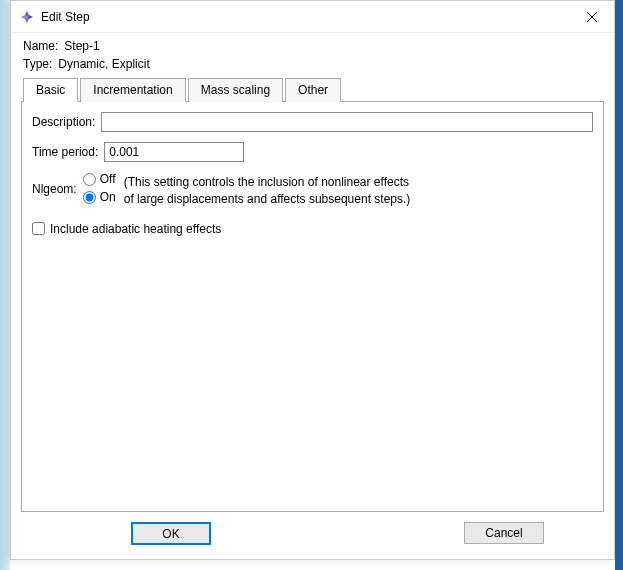 This screenshot has width=623, height=570. Describe the element at coordinates (40, 46) in the screenshot. I see `name-label: Name:` at that location.